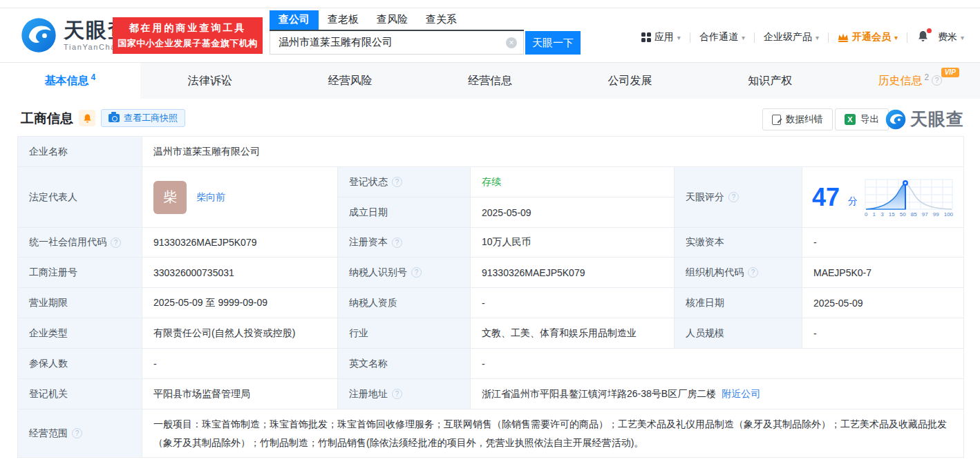 This screenshot has width=980, height=464. What do you see at coordinates (350, 81) in the screenshot?
I see `tab-risk-label: 经营风险` at bounding box center [350, 81].